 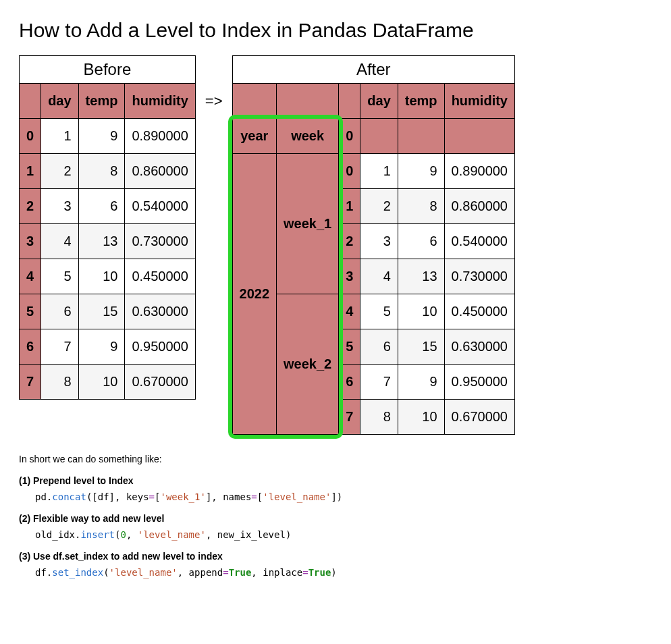 What do you see at coordinates (344, 497) in the screenshot?
I see `code-1: pd.concat([df], keys=['week_1'], names=[…` at bounding box center [344, 497].